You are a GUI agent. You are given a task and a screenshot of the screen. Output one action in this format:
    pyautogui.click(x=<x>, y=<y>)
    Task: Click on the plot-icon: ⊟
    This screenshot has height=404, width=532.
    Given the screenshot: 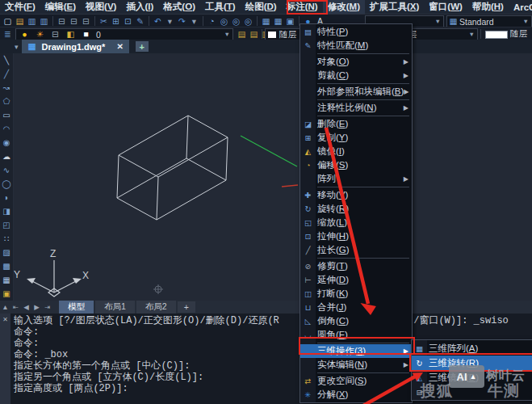 What is the action you would take?
    pyautogui.click(x=61, y=21)
    